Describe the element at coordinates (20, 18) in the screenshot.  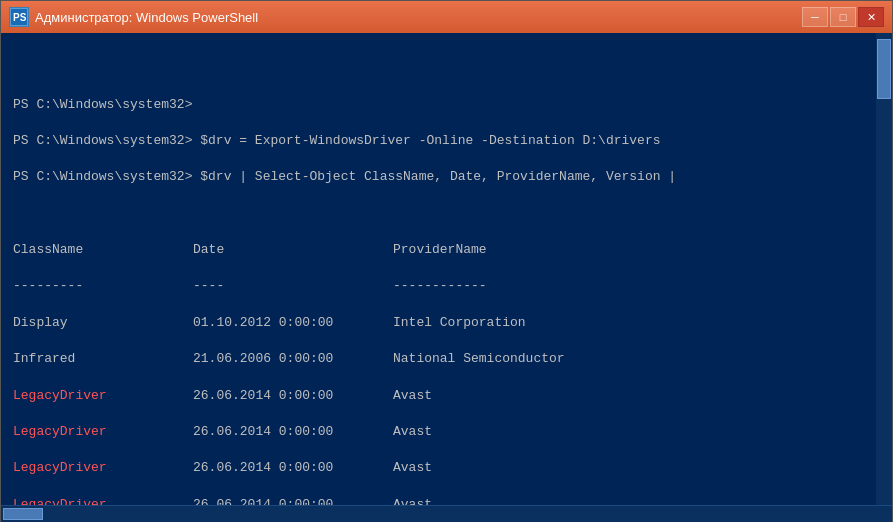
I see `svg-text: PS` at that location.